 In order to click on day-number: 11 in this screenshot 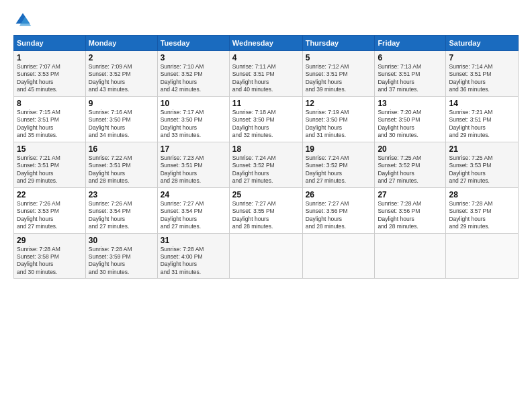, I will do `click(266, 103)`.